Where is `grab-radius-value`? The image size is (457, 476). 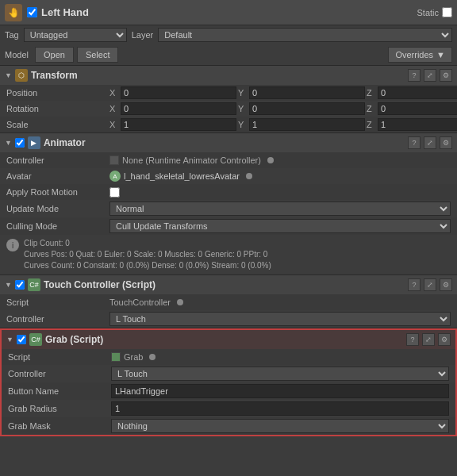 grab-radius-value is located at coordinates (280, 409).